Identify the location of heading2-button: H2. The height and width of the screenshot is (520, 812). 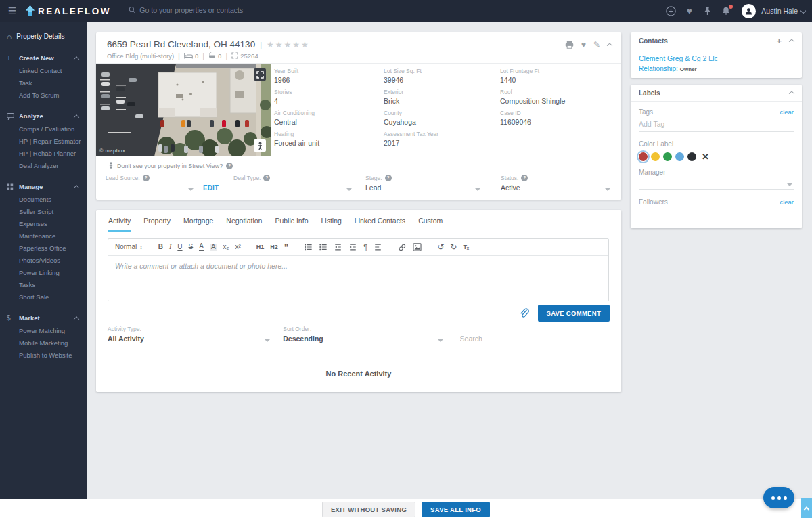
(274, 248).